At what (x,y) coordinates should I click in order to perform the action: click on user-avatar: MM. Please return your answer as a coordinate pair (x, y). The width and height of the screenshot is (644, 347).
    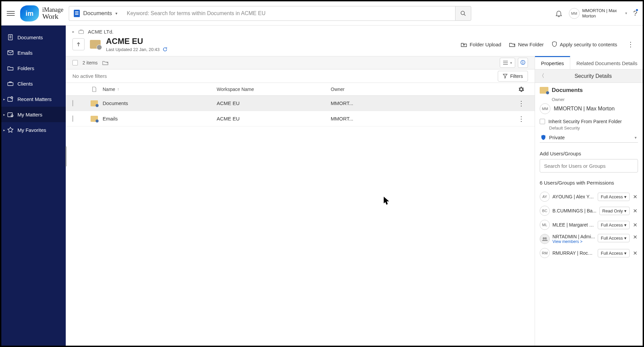
    Looking at the image, I should click on (574, 13).